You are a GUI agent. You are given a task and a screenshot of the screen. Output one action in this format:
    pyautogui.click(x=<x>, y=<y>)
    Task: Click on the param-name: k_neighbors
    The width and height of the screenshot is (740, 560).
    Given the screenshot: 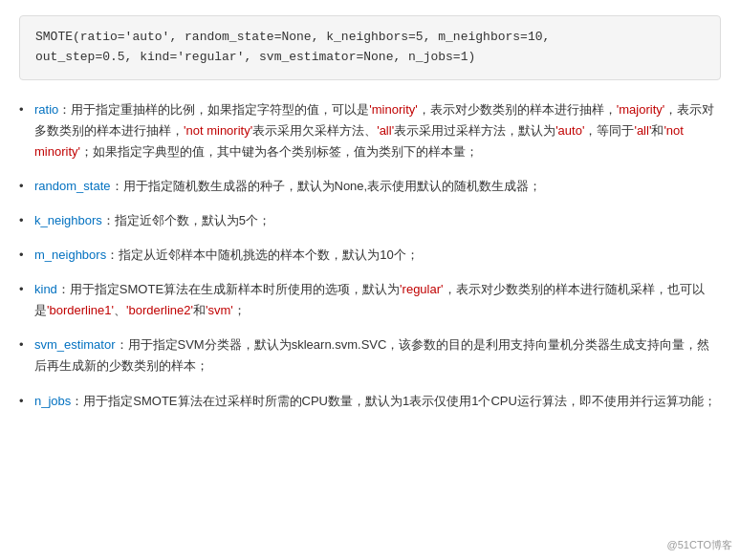 What is the action you would take?
    pyautogui.click(x=69, y=220)
    